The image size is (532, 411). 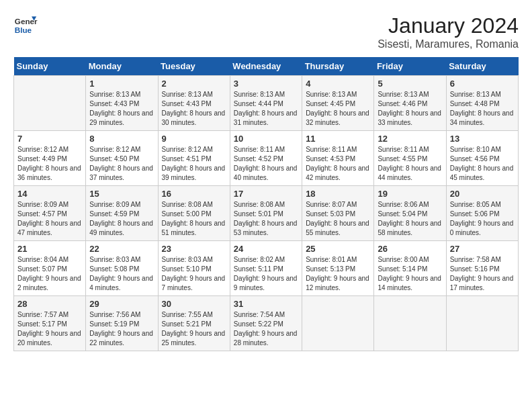 I want to click on calendar-week-2: 14Sunrise: 8:09 AMSunset: 4:57 PMDayligh…, so click(x=266, y=214).